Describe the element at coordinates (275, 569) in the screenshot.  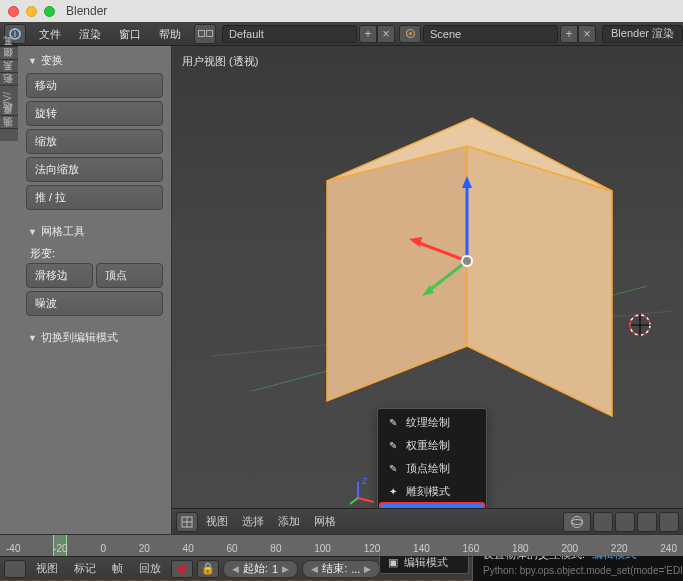
I see `start-frame-value: 1` at that location.